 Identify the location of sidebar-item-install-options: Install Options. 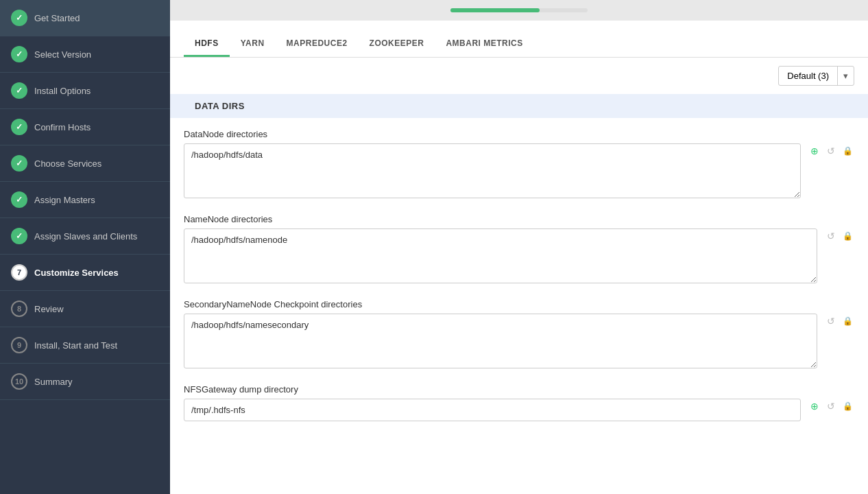
(85, 91).